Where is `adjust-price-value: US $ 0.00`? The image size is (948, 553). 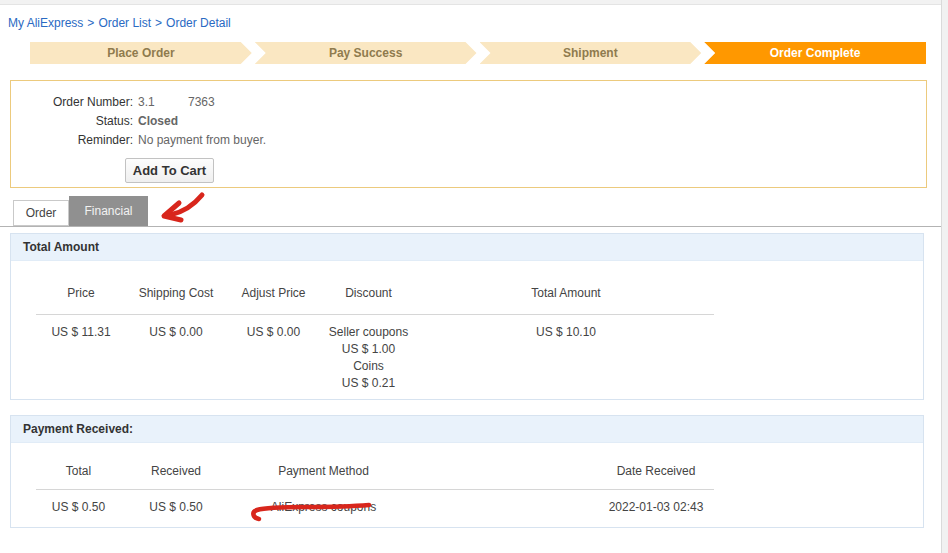
adjust-price-value: US $ 0.00 is located at coordinates (274, 358).